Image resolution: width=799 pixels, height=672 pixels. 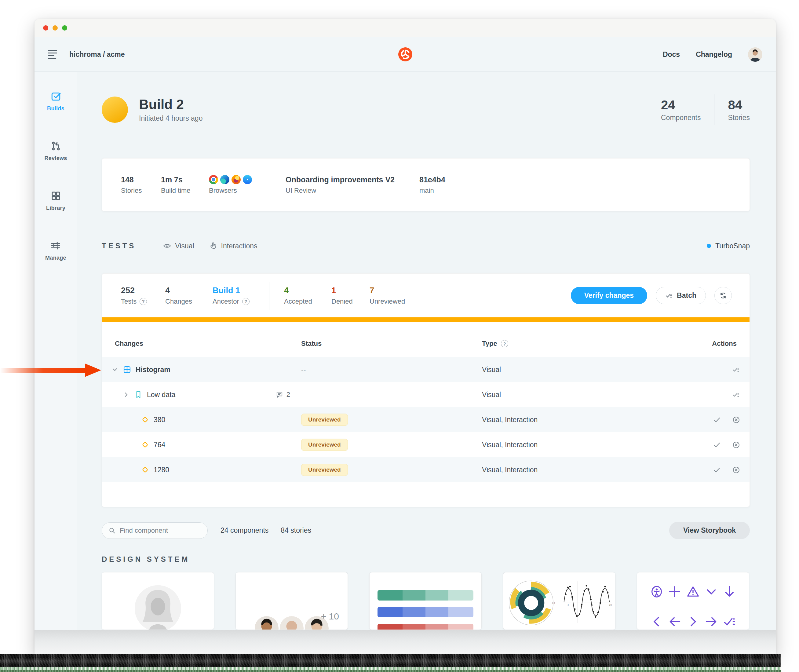 What do you see at coordinates (97, 54) in the screenshot?
I see `workspace-breadcrumb: hichroma / acme` at bounding box center [97, 54].